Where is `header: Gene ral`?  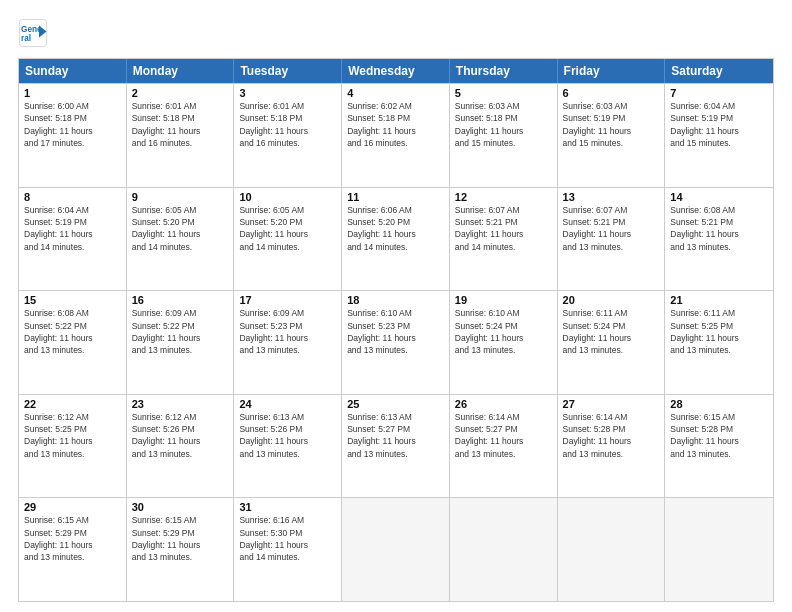 header: Gene ral is located at coordinates (396, 33).